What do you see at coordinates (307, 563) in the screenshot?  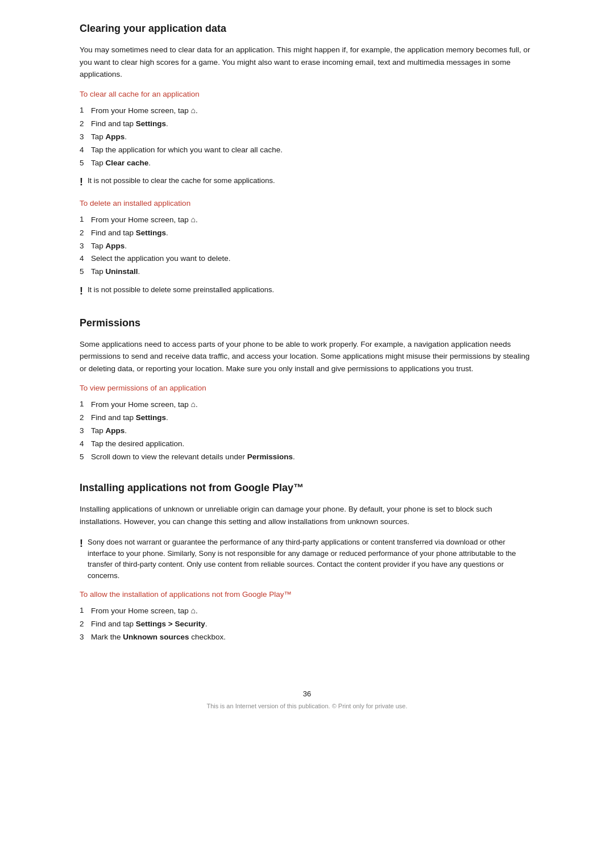 I see `section-installing-unknown: Installing applications not from Google …` at bounding box center [307, 563].